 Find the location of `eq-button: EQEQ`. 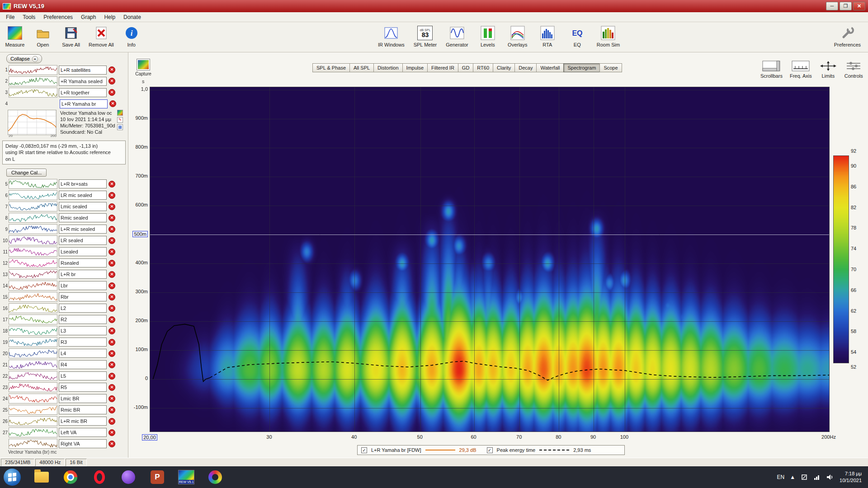

eq-button: EQEQ is located at coordinates (577, 36).